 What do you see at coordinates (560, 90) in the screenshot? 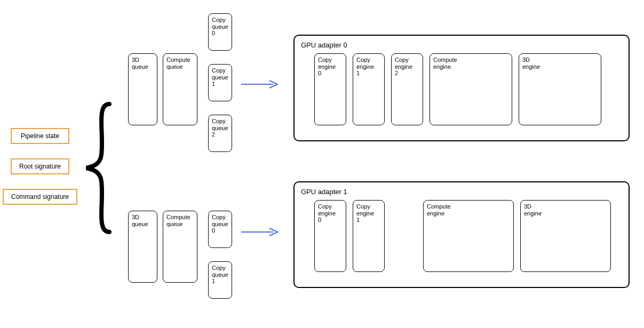
I see `engine-3d-a0: 3Dengine` at bounding box center [560, 90].